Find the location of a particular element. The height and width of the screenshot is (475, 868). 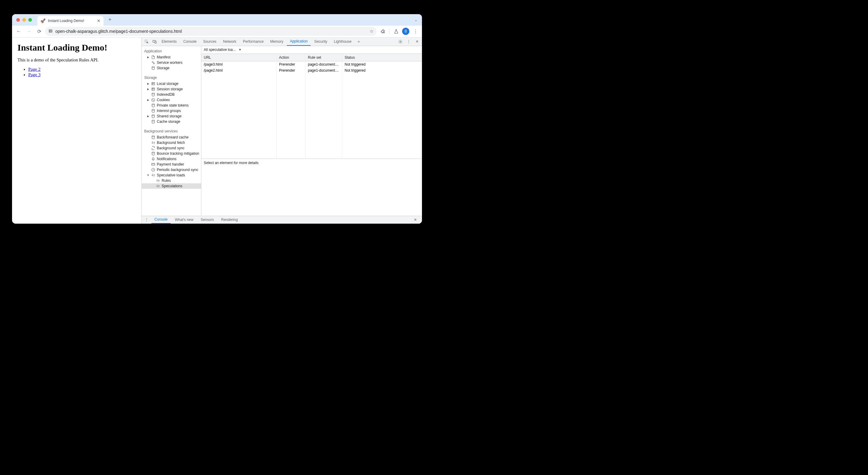

maximize-window-button is located at coordinates (30, 20).